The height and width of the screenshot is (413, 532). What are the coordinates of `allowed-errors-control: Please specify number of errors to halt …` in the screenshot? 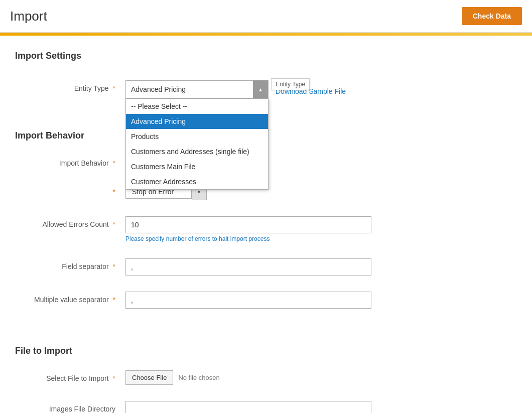 It's located at (321, 229).